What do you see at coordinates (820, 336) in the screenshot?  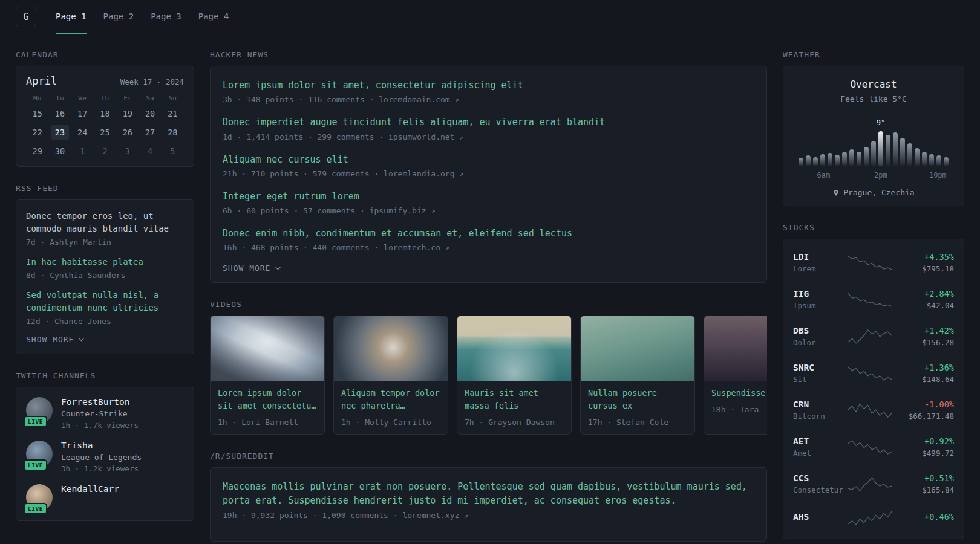 I see `stock-id: DBS Dolor` at bounding box center [820, 336].